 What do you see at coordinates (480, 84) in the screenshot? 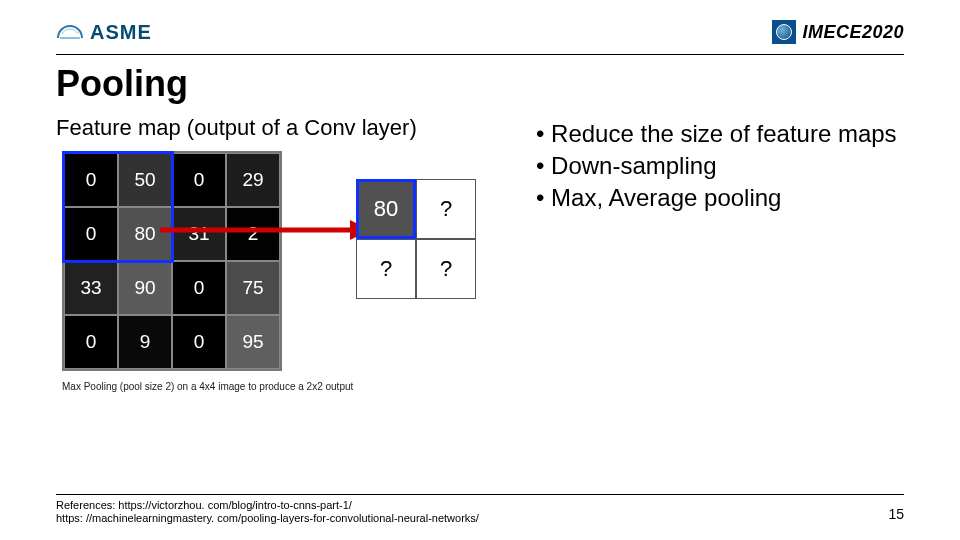
I see `slide-title: Pooling` at bounding box center [480, 84].